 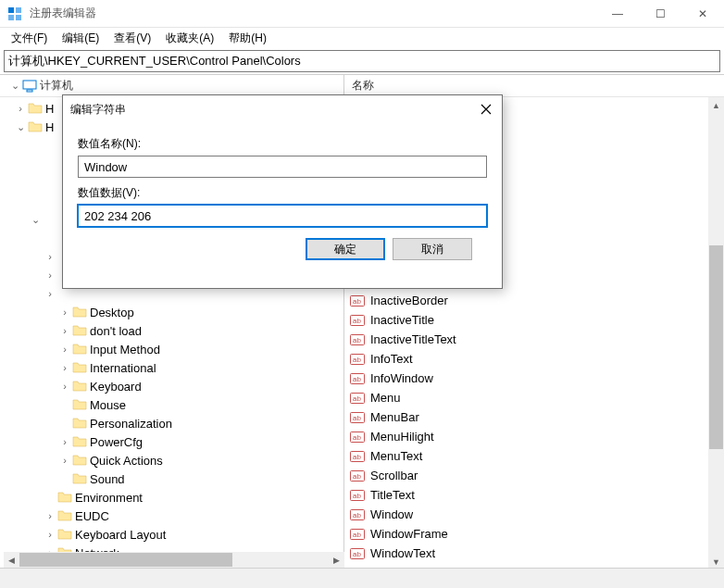 I want to click on maximize-button: ☐, so click(x=660, y=14).